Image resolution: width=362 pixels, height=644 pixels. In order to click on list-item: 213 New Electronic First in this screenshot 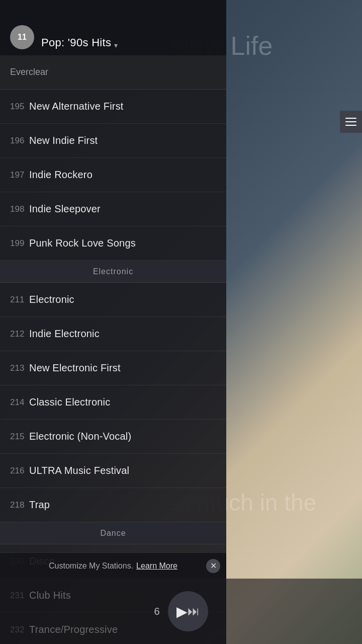, I will do `click(113, 368)`.